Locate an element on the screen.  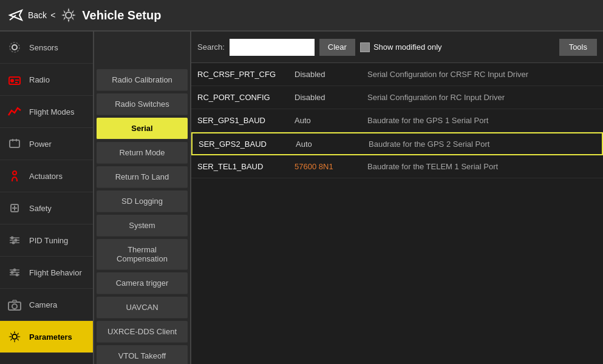
sidebar-item-power: Power is located at coordinates (46, 144).